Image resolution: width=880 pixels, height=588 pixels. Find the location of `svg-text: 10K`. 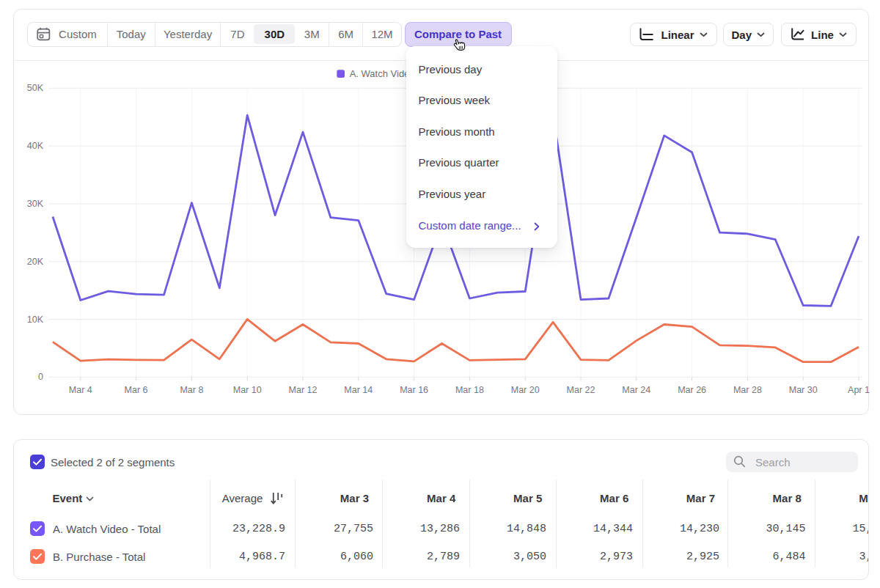

svg-text: 10K is located at coordinates (35, 320).